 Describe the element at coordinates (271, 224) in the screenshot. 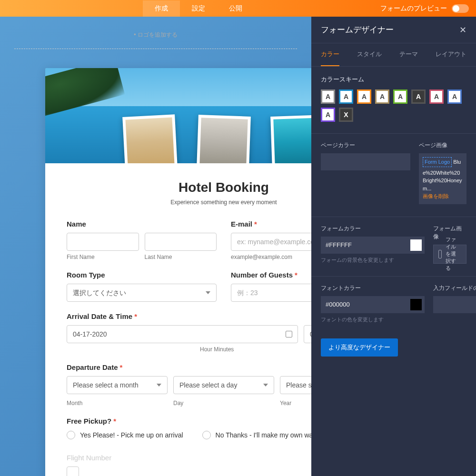

I see `email-label: E-mail*` at that location.